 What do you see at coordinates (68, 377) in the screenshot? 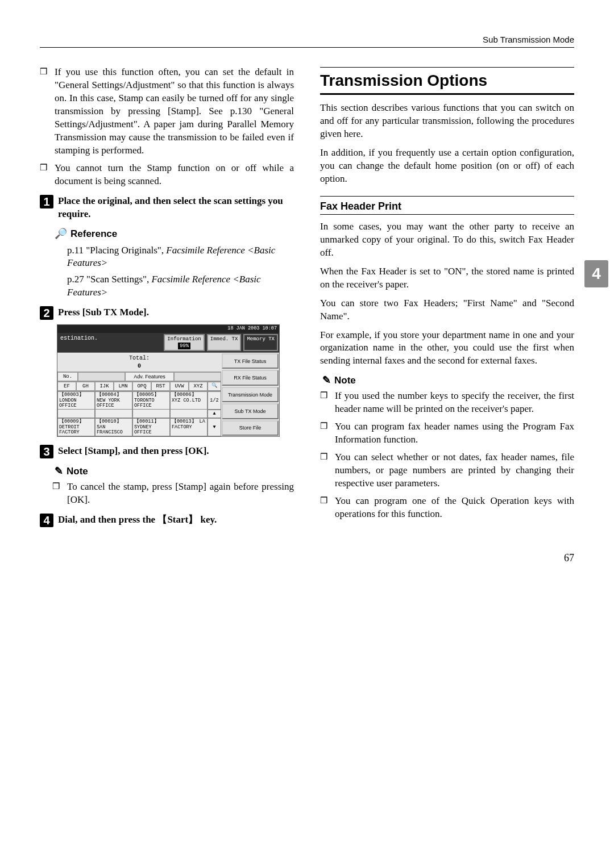
I see `lcd-no-label: No.` at bounding box center [68, 377].